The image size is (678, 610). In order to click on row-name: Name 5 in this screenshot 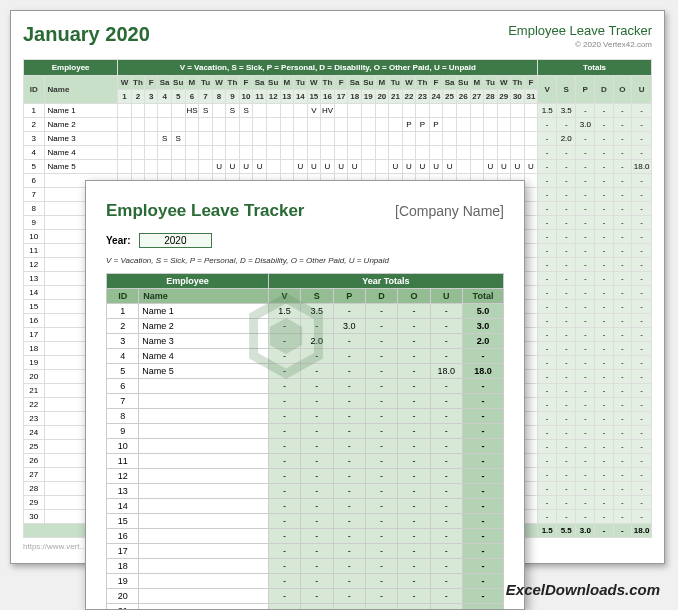, I will do `click(204, 372)`.